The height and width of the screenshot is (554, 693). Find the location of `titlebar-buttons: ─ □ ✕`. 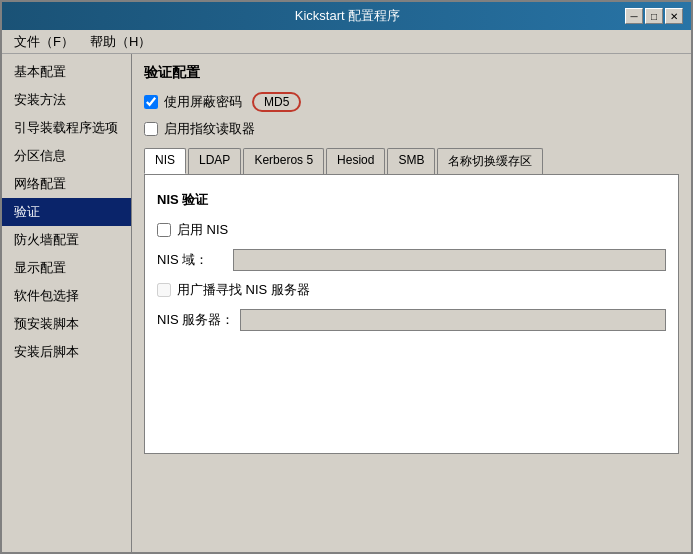

titlebar-buttons: ─ □ ✕ is located at coordinates (654, 16).